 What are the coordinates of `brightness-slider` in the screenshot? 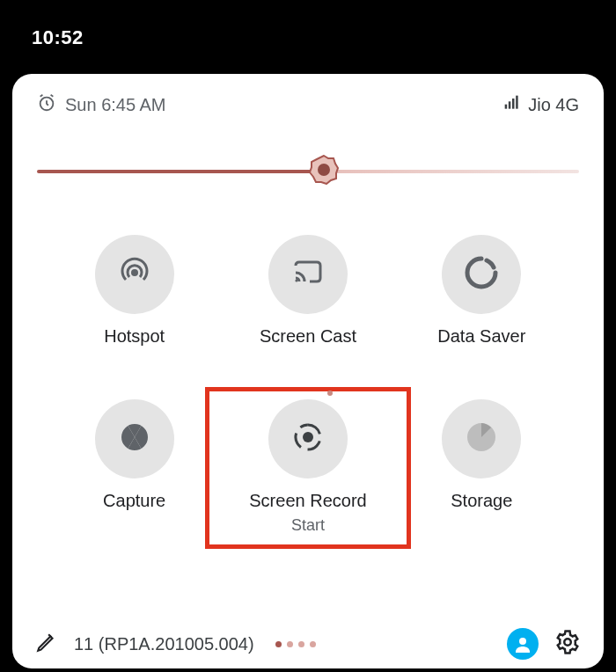 It's located at (308, 172).